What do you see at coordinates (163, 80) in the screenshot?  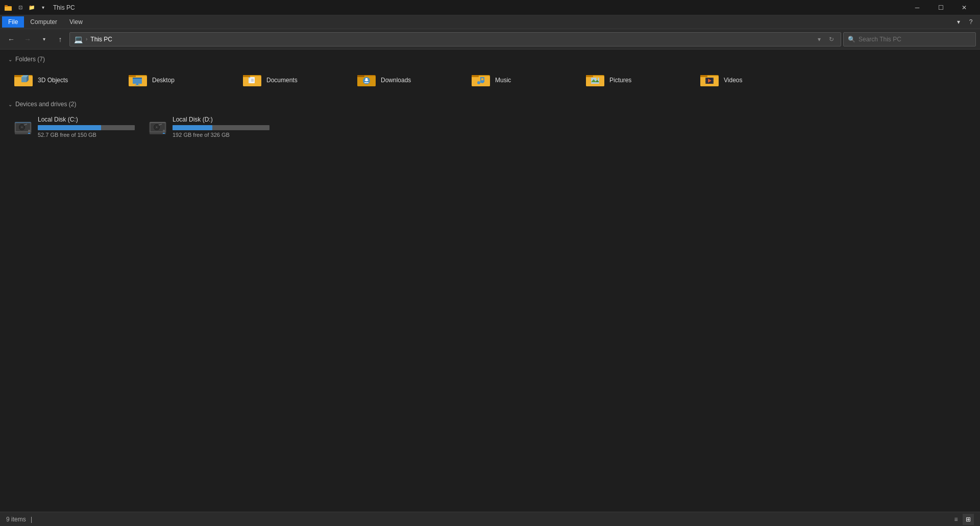 I see `folder-desktop-label: Desktop` at bounding box center [163, 80].